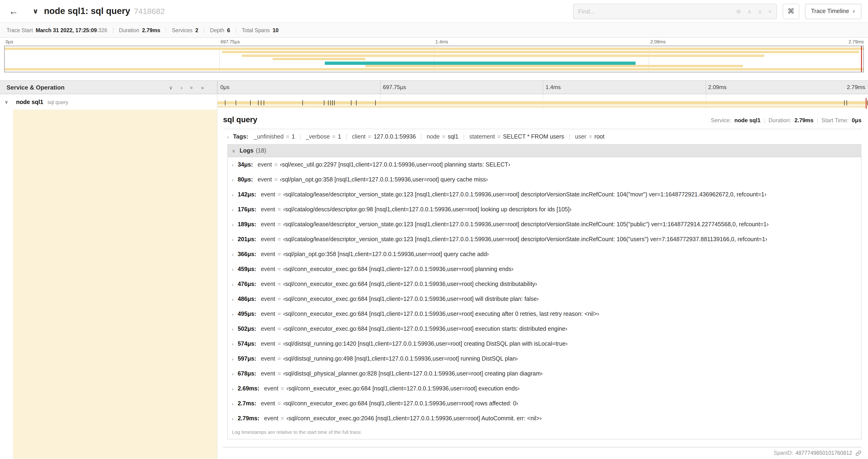  Describe the element at coordinates (545, 151) in the screenshot. I see `logs-header: ∨ Logs (18)` at that location.